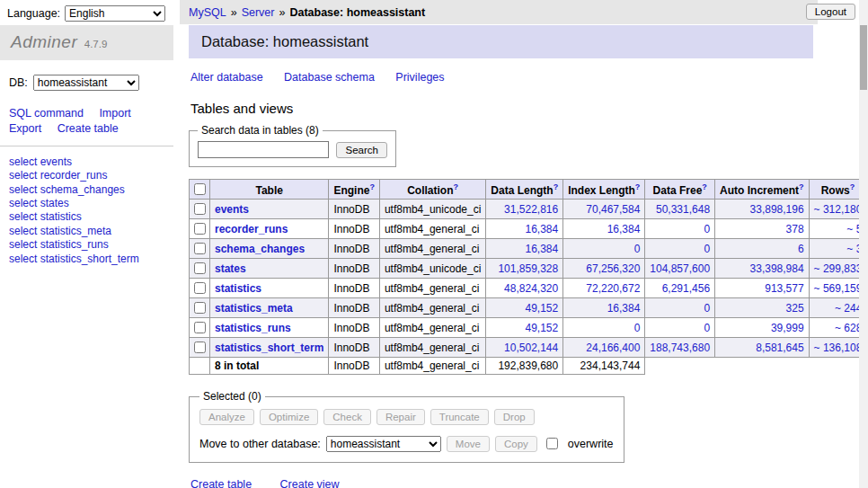 The image size is (868, 488). What do you see at coordinates (864, 244) in the screenshot?
I see `vertical-scrollbar` at bounding box center [864, 244].